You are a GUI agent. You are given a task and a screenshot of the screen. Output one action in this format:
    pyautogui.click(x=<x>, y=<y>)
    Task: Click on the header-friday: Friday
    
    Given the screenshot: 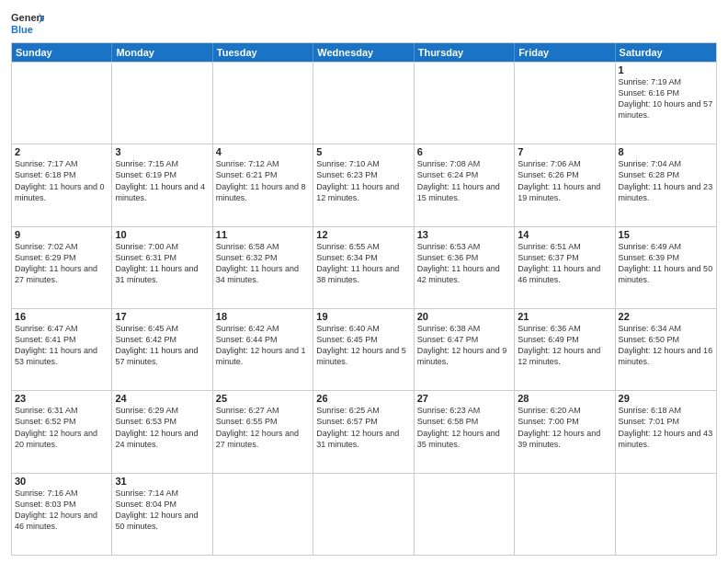 What is the action you would take?
    pyautogui.click(x=564, y=52)
    